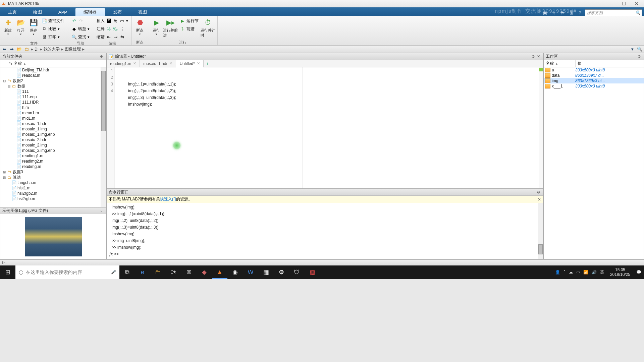  I want to click on editor-tab: mosaic_1.hdr✕, so click(158, 64).